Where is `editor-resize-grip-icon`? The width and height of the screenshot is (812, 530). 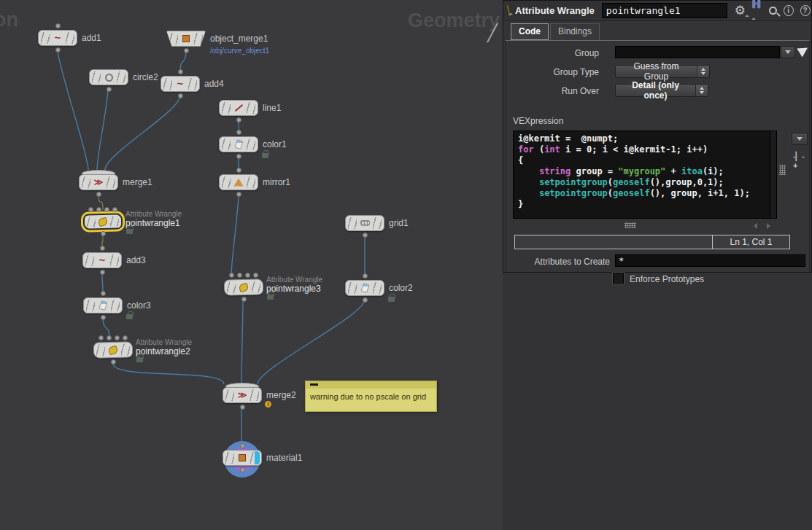
editor-resize-grip-icon is located at coordinates (630, 225).